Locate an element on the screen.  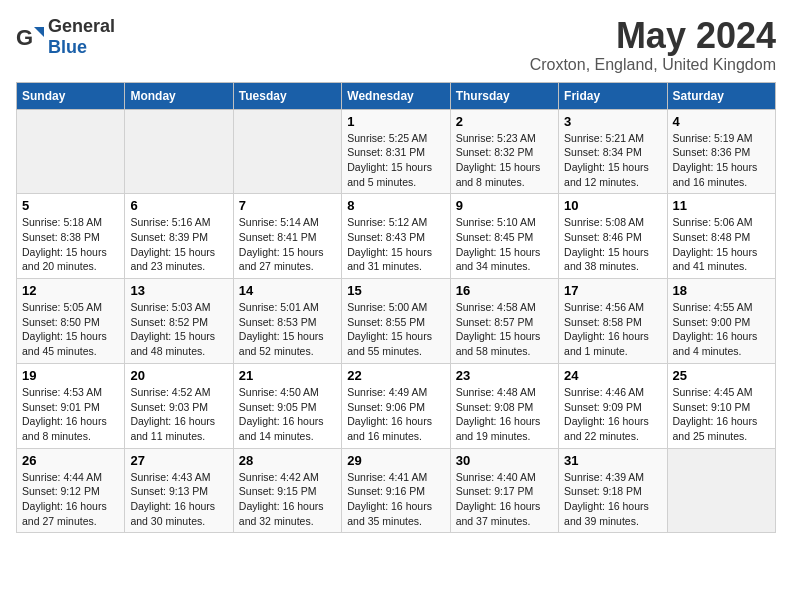
day-info: Sunrise: 4:58 AMSunset: 8:57 PMDaylight:… is located at coordinates (504, 330).